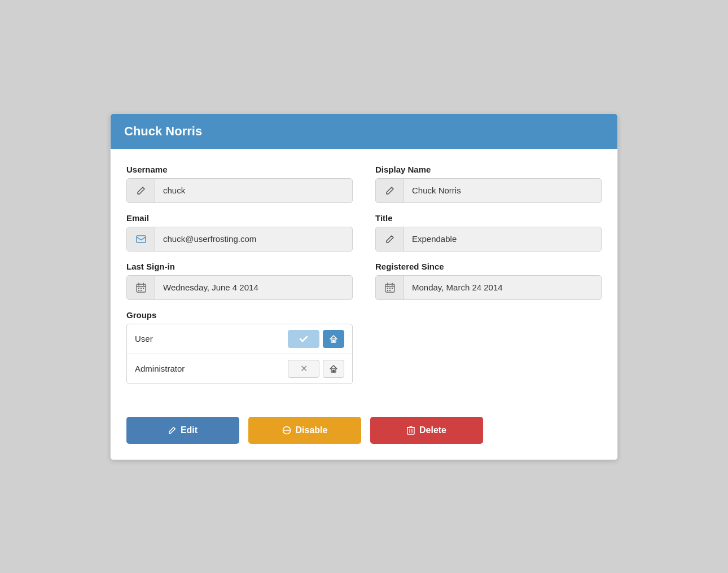 The height and width of the screenshot is (573, 728). Describe the element at coordinates (304, 339) in the screenshot. I see `group-toggle-user` at that location.